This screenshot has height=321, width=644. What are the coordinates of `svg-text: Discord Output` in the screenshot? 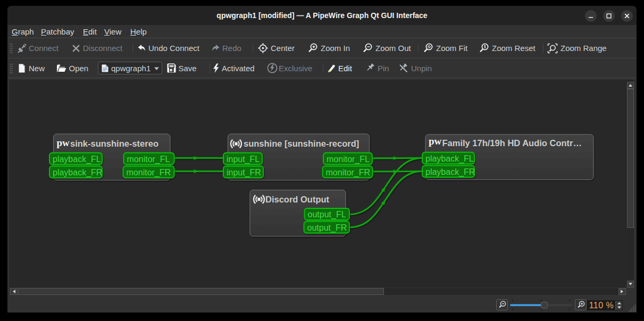 It's located at (298, 199).